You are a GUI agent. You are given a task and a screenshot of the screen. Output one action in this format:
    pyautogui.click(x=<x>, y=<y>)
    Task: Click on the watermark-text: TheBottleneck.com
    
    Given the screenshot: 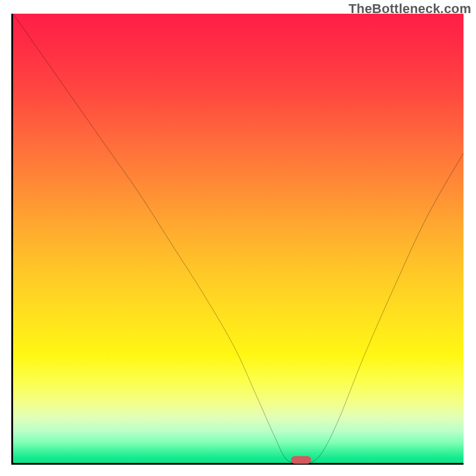 What is the action you would take?
    pyautogui.click(x=410, y=9)
    